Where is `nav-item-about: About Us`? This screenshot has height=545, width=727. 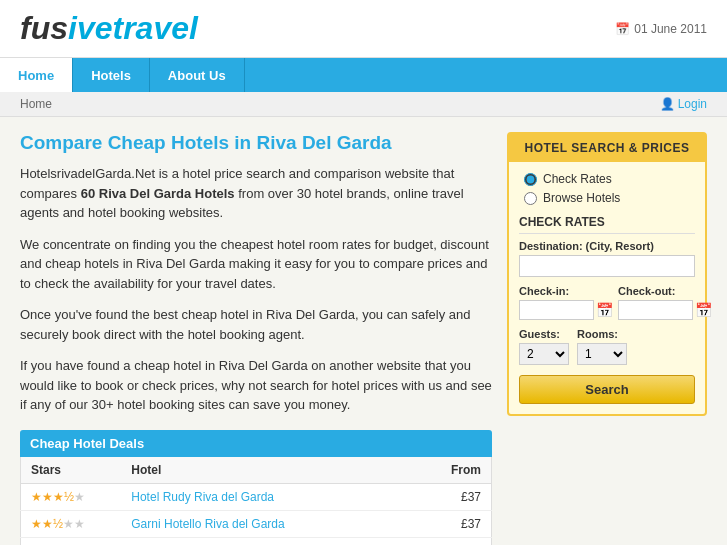 nav-item-about: About Us is located at coordinates (198, 75).